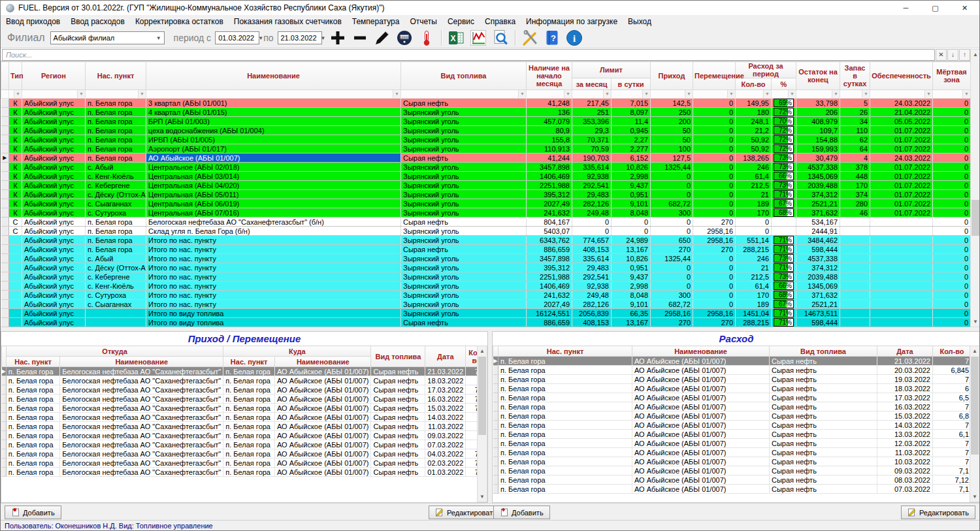 This screenshot has width=980, height=531. What do you see at coordinates (754, 112) in the screenshot?
I see `cell-expense-qty: 180` at bounding box center [754, 112].